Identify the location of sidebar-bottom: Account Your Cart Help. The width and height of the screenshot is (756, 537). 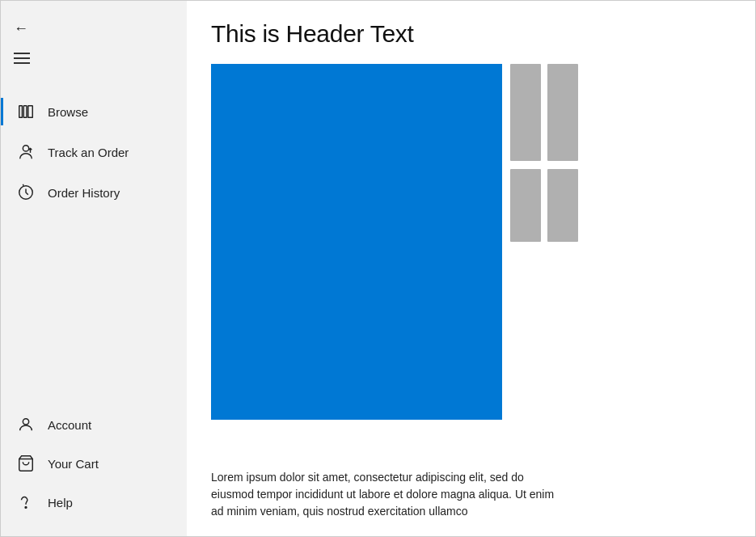
(94, 467).